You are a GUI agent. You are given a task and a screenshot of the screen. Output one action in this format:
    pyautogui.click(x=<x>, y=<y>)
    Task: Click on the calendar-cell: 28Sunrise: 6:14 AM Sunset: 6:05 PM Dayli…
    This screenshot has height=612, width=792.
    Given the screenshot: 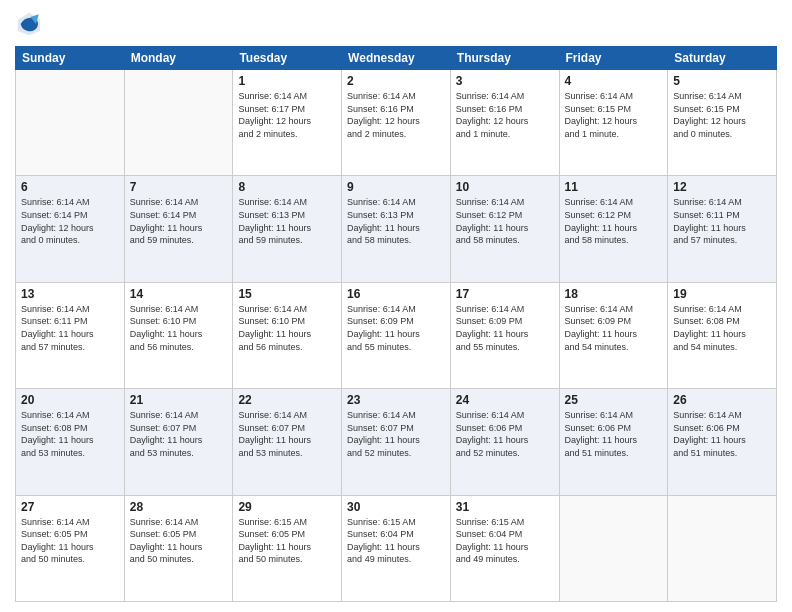 What is the action you would take?
    pyautogui.click(x=178, y=548)
    